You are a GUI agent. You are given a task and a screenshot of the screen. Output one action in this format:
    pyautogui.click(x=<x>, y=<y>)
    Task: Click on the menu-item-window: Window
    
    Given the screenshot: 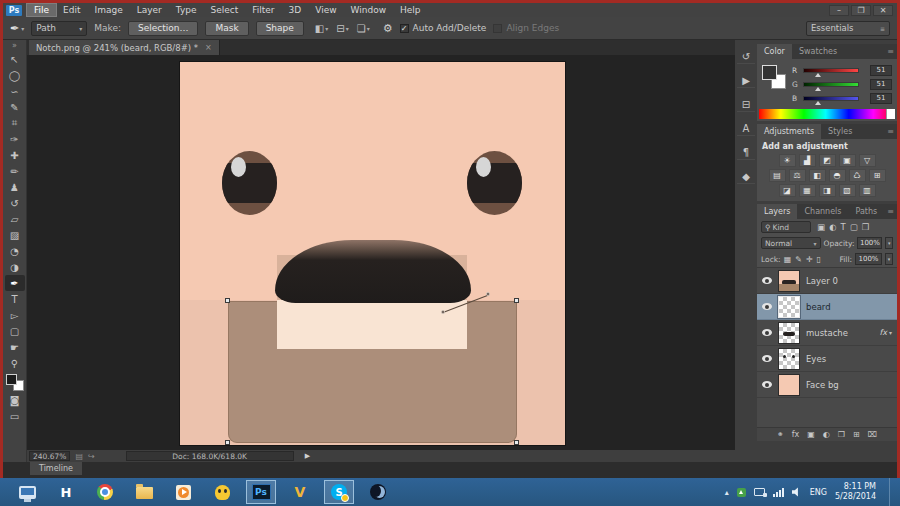 What is the action you would take?
    pyautogui.click(x=369, y=10)
    